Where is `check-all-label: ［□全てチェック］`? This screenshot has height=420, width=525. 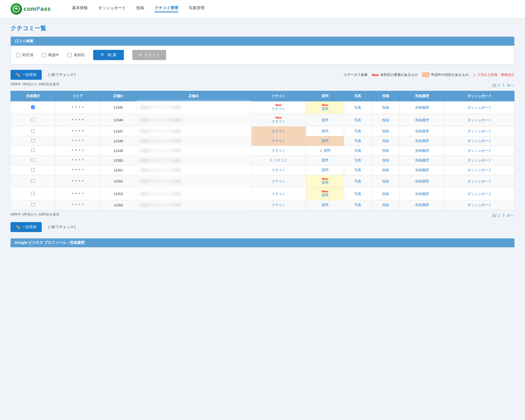 check-all-label: ［□全てチェック］ is located at coordinates (62, 75).